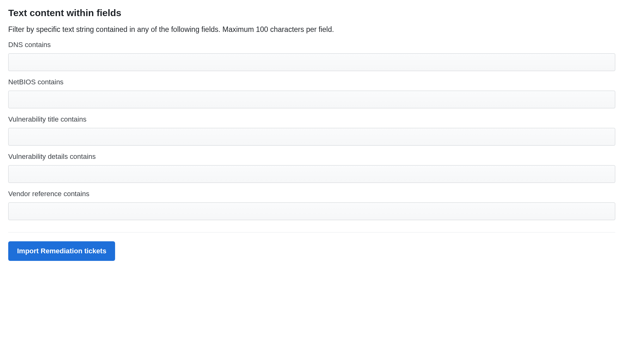 This screenshot has height=349, width=644. What do you see at coordinates (312, 56) in the screenshot?
I see `field-group-dns: DNS contains` at bounding box center [312, 56].